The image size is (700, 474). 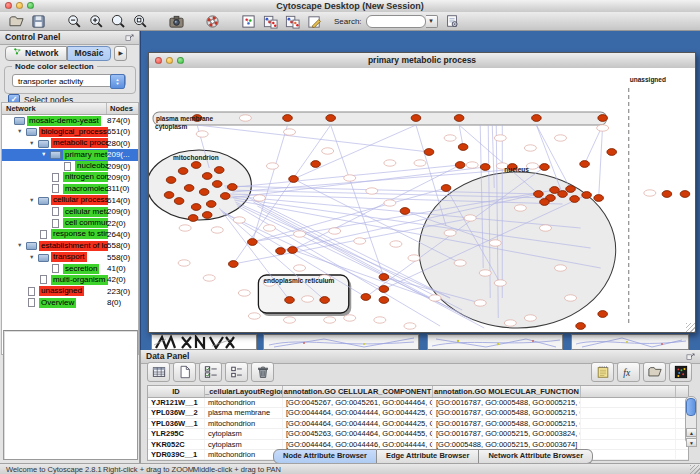 What do you see at coordinates (70, 120) in the screenshot?
I see `tree-row: mosaic-demo-yeast874(0)` at bounding box center [70, 120].